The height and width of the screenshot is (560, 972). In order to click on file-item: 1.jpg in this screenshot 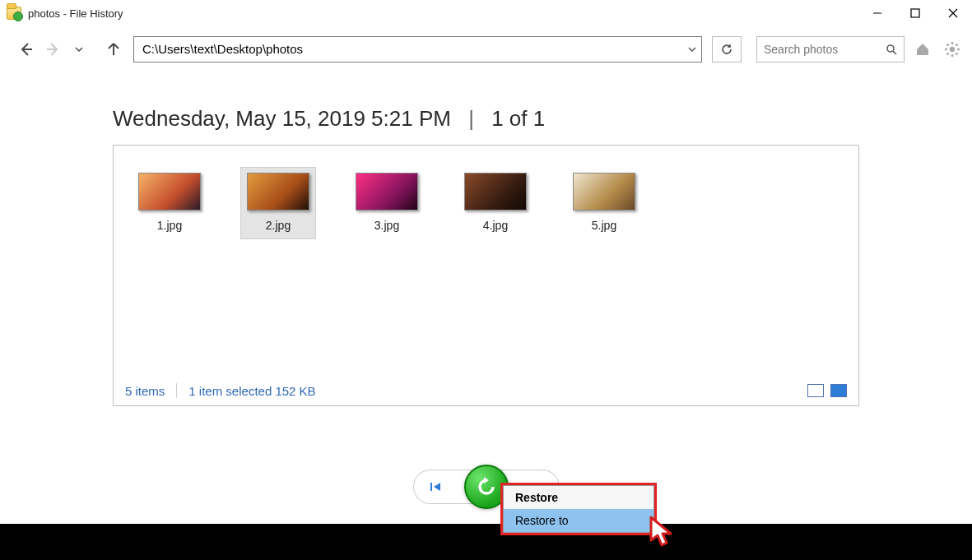, I will do `click(170, 203)`.